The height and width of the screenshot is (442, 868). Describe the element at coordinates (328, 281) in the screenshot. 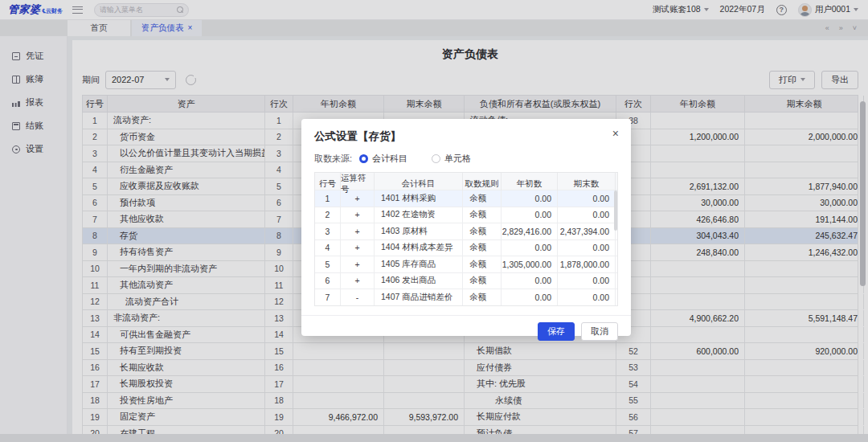

I see `cell-formula-row-no: 6` at that location.